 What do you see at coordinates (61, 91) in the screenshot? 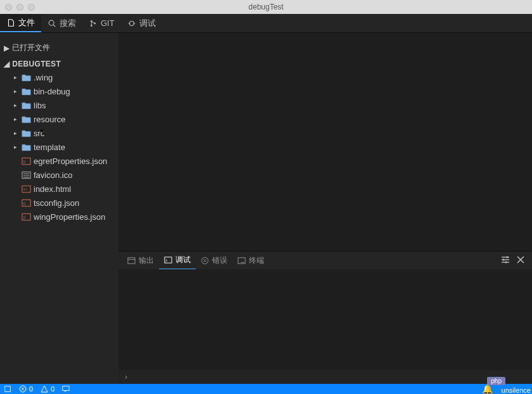
I see `tree-folder: ▸ bin-debug` at bounding box center [61, 91].